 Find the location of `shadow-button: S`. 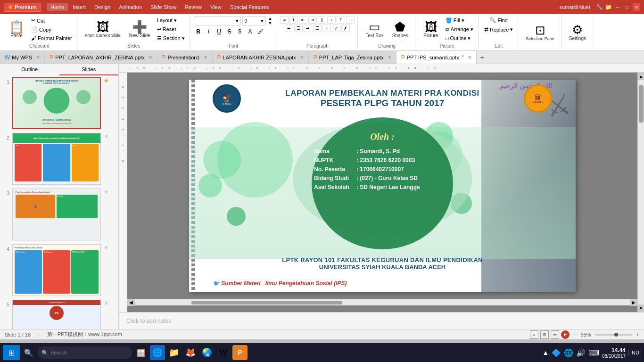

shadow-button: S is located at coordinates (240, 32).